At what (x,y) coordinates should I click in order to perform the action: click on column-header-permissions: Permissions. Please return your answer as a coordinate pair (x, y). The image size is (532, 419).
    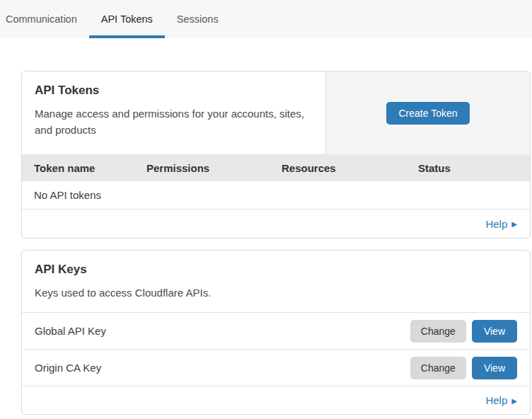
    Looking at the image, I should click on (214, 168).